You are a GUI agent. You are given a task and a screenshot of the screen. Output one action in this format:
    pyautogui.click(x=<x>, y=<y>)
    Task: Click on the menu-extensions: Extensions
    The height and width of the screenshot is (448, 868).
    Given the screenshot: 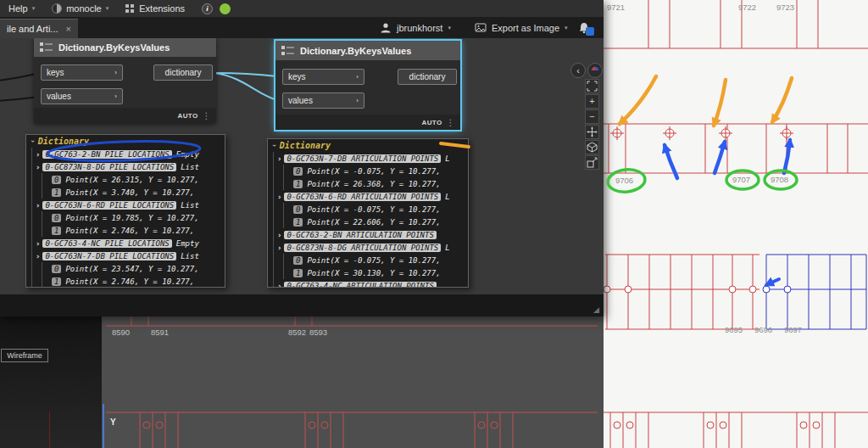 What is the action you would take?
    pyautogui.click(x=155, y=8)
    